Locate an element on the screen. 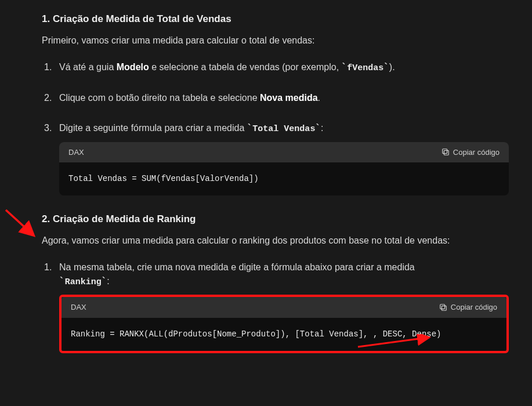 The width and height of the screenshot is (532, 406). section-2-intro: Agora, vamos criar uma medida para calcu… is located at coordinates (275, 241).